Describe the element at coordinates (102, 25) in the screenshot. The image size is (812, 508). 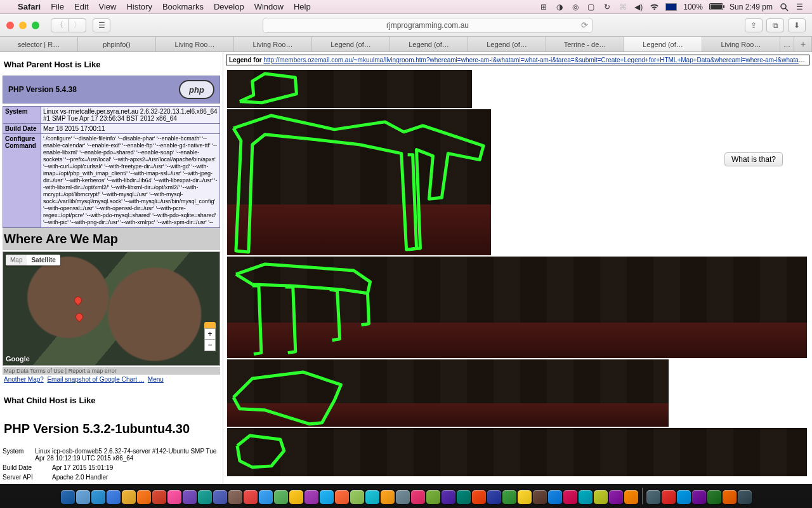
I see `sidebar-toggle-button: ☰` at that location.